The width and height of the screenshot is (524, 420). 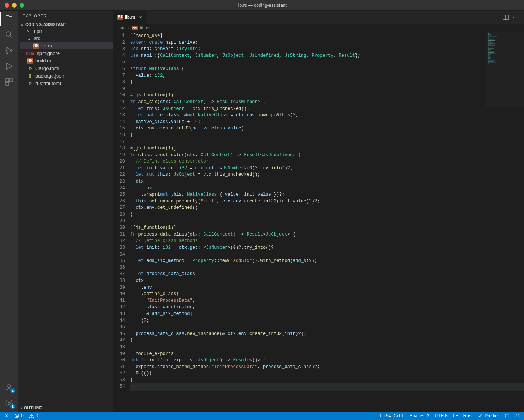 I want to click on titlebar: lib.rs — coding-assistant, so click(x=262, y=5).